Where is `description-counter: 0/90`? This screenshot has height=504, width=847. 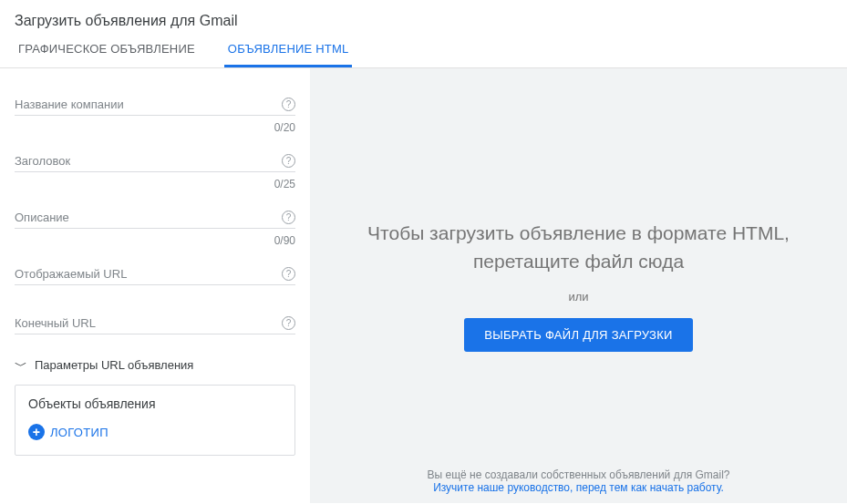
description-counter: 0/90 is located at coordinates (155, 241).